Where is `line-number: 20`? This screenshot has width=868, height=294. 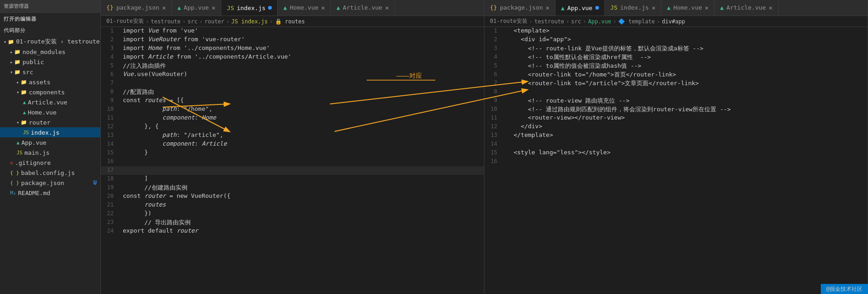
line-number: 20 is located at coordinates (110, 197).